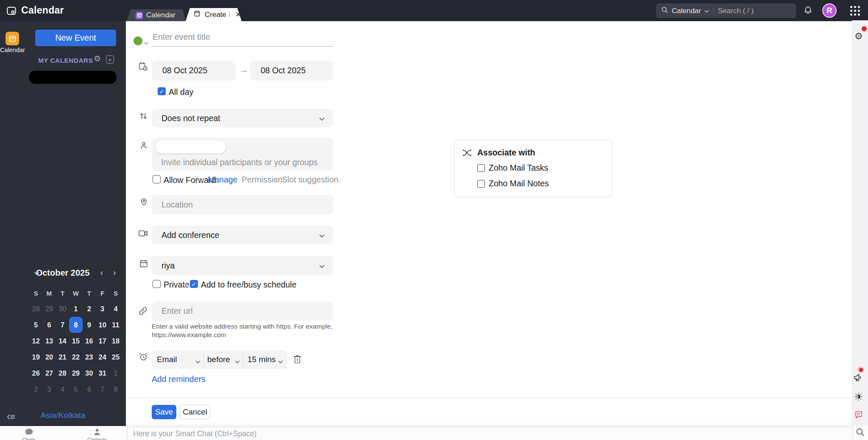 The height and width of the screenshot is (440, 868). Describe the element at coordinates (75, 341) in the screenshot. I see `mini-calendar-day: 15` at that location.